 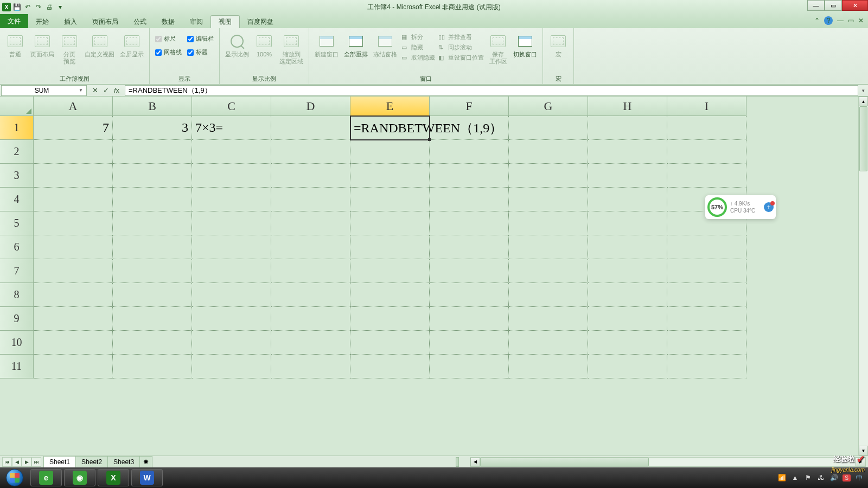 What do you see at coordinates (311, 152) in the screenshot?
I see `cell-D2` at bounding box center [311, 152].